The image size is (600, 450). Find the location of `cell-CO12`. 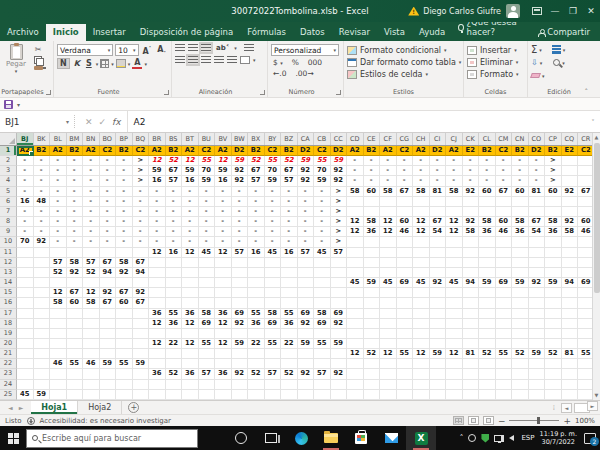

cell-CO12 is located at coordinates (538, 263).